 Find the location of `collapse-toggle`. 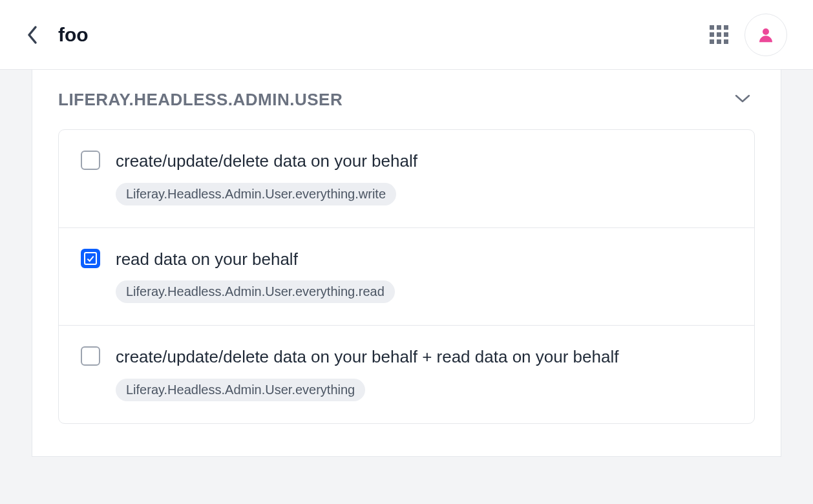

collapse-toggle is located at coordinates (743, 100).